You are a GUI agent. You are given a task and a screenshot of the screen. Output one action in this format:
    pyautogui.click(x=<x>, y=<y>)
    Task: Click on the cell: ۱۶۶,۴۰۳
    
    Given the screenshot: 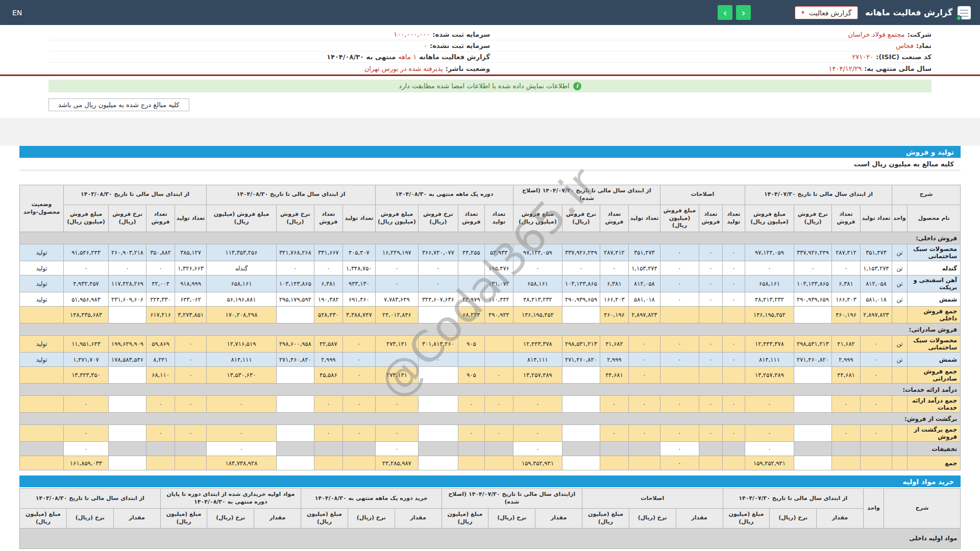 What is the action you would take?
    pyautogui.click(x=846, y=299)
    